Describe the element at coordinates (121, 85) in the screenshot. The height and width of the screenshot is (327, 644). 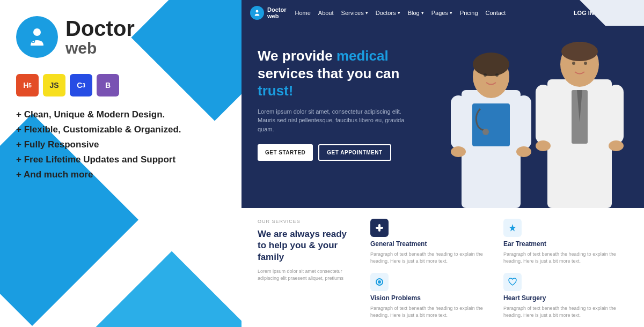
I see `tech-badges: H5 JS C3 B` at that location.